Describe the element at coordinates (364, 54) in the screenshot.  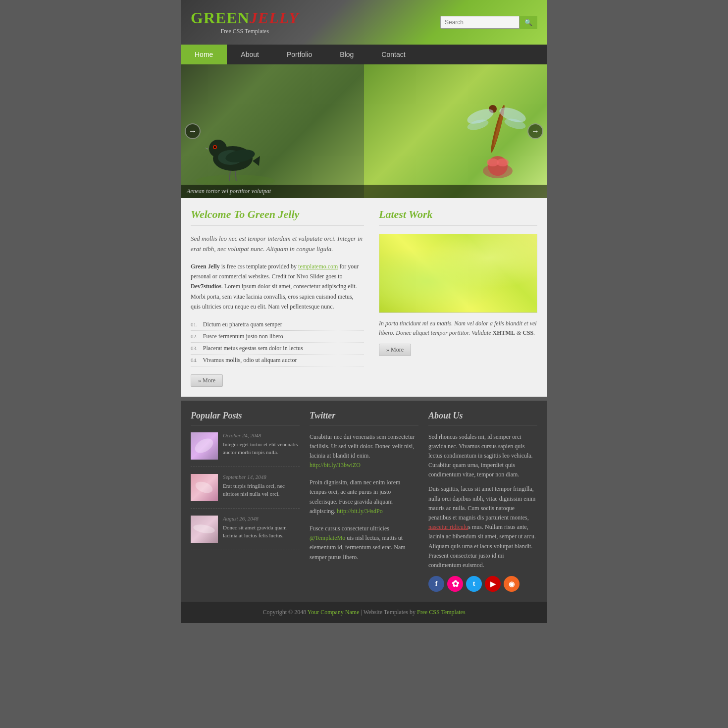
I see `main-nav: Home About Portfolio Blog Contact` at that location.